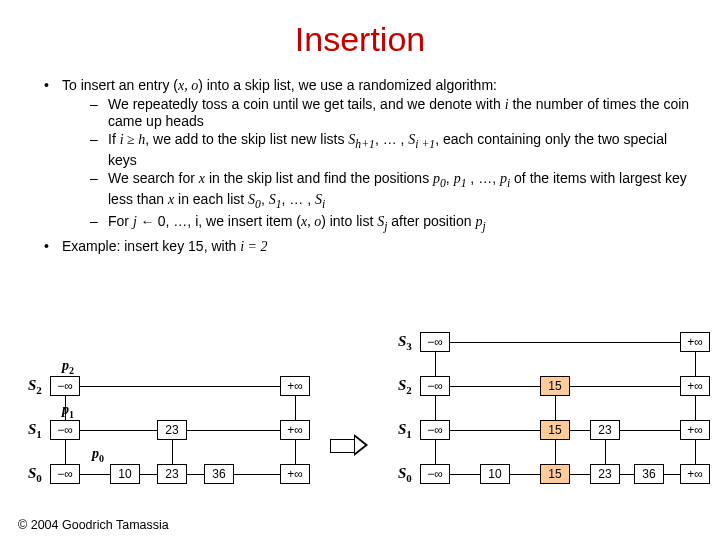 This screenshot has height=540, width=720. I want to click on sub-bullet-1: We repeatedly toss a coin until we get t…, so click(391, 113).